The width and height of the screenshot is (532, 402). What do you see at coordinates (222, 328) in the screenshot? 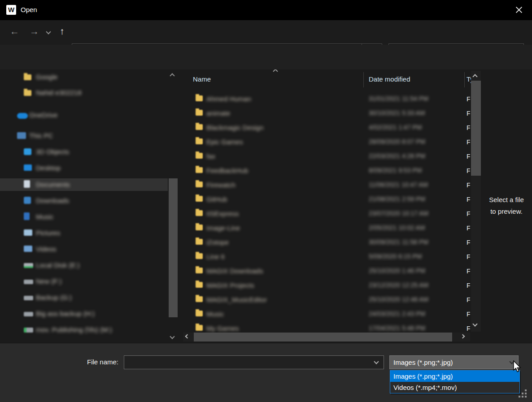
I see `file-name: My Games` at bounding box center [222, 328].